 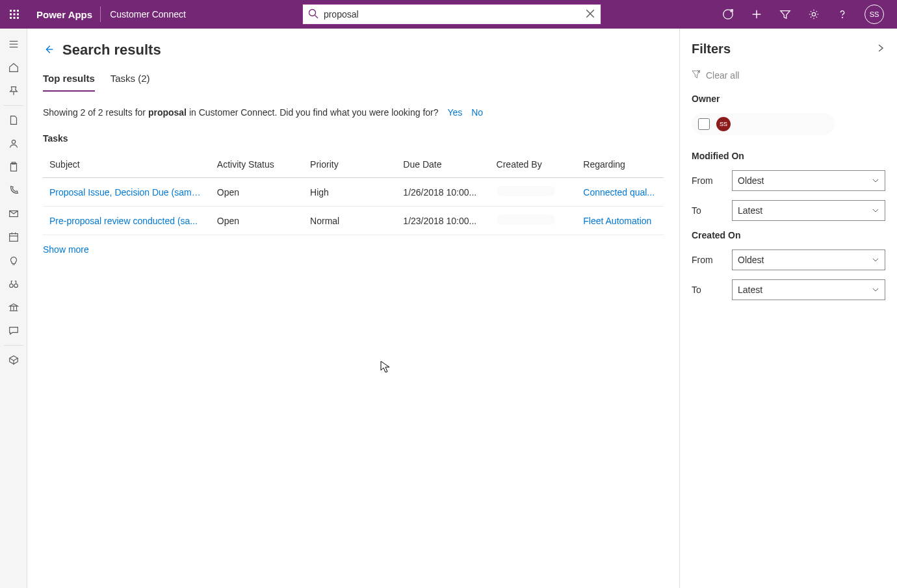 I want to click on left-nav, so click(x=14, y=308).